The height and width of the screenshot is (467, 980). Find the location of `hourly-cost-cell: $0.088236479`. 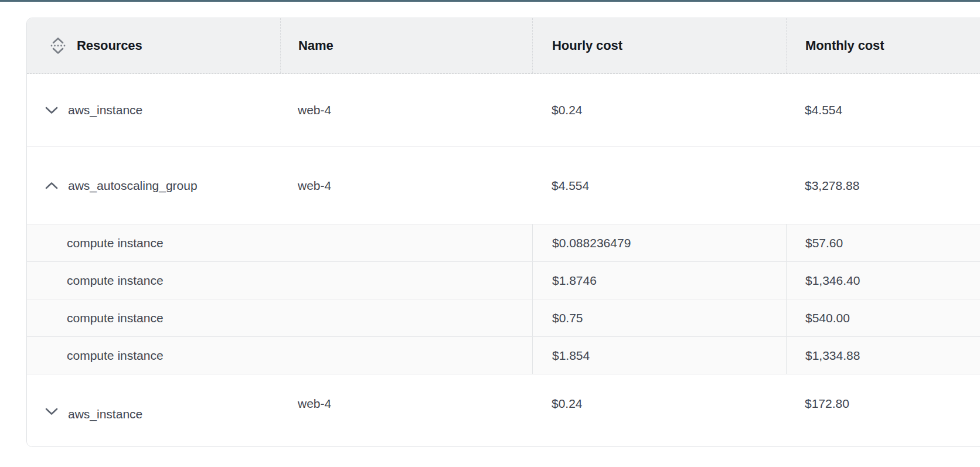

hourly-cost-cell: $0.088236479 is located at coordinates (659, 243).